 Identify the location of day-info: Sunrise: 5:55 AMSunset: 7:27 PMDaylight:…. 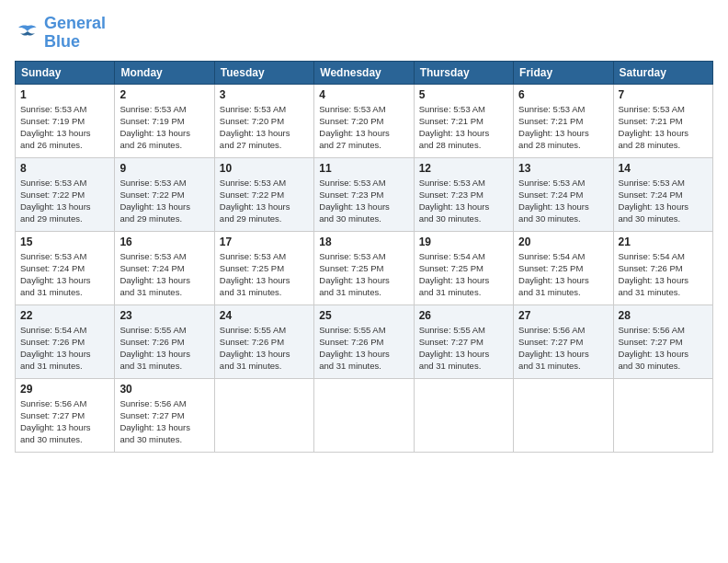
(463, 348).